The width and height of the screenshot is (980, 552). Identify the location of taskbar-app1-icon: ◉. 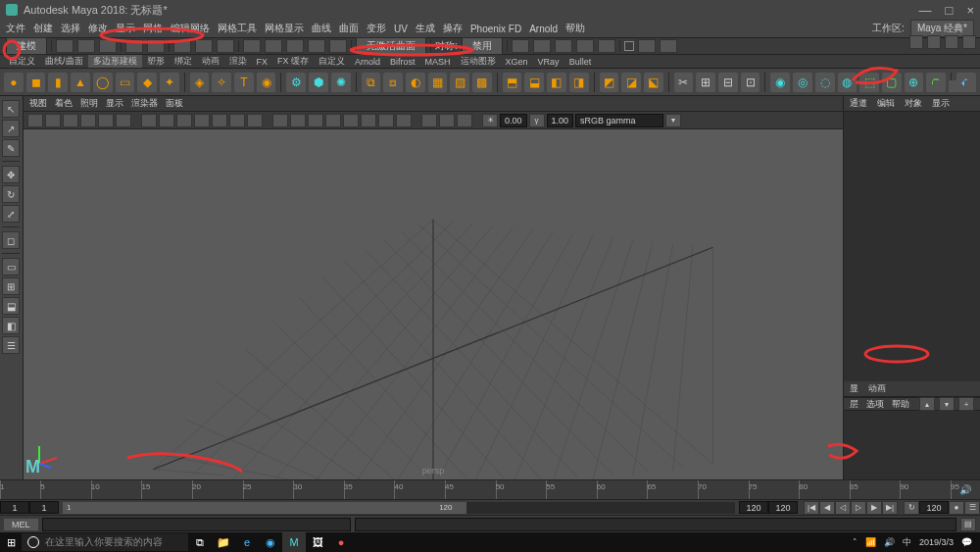
(270, 542).